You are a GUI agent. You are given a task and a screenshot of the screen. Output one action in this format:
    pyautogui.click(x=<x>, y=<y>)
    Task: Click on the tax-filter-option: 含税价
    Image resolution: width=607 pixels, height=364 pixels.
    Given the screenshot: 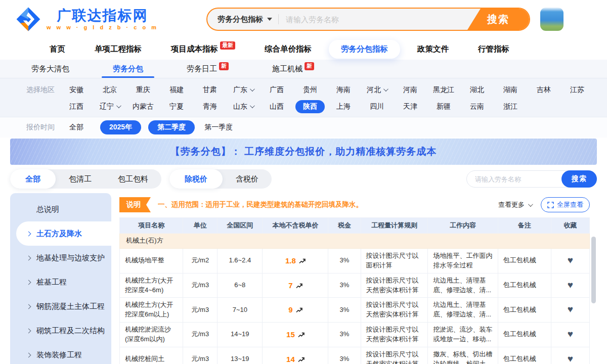 What is the action you would take?
    pyautogui.click(x=247, y=179)
    